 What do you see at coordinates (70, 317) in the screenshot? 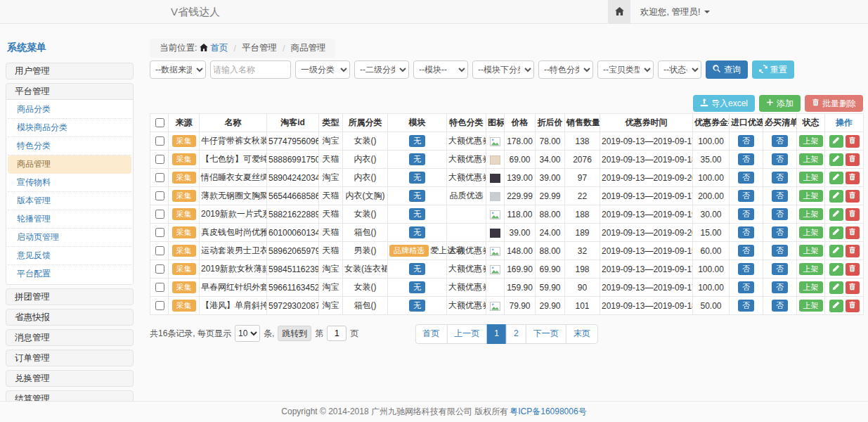
I see `sidebar-section-savings-express: 省惠快报` at bounding box center [70, 317].